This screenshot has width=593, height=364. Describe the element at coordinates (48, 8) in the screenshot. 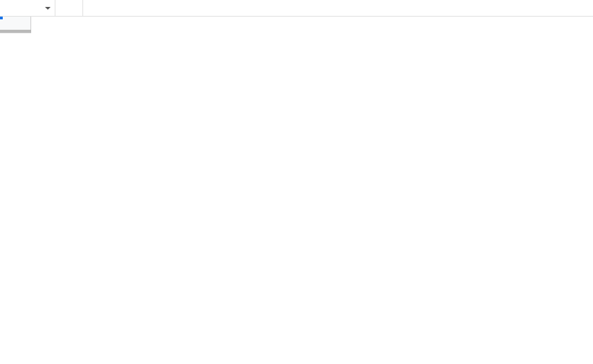

I see `caret-down-icon` at that location.